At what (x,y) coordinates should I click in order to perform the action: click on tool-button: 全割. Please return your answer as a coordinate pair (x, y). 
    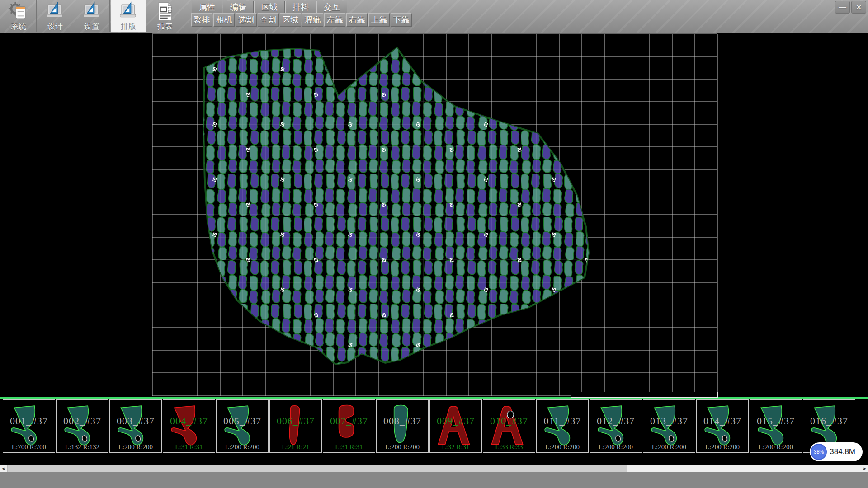
    Looking at the image, I should click on (269, 20).